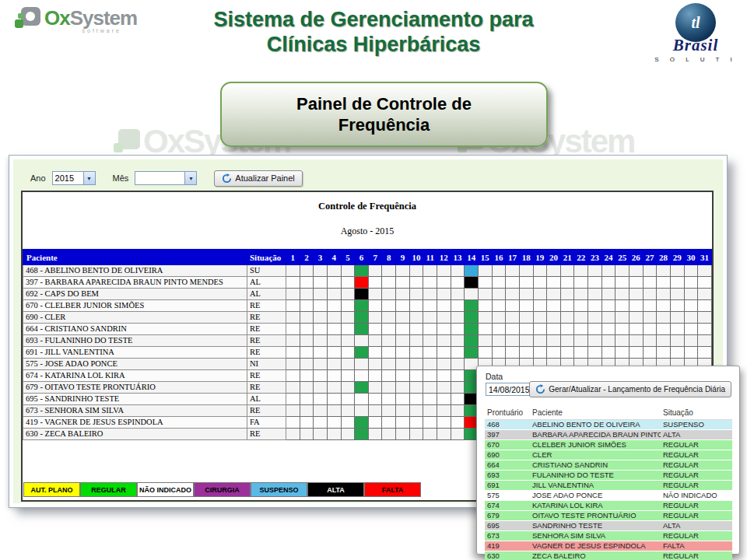  I want to click on overlay-cell-paciente: VAGNER DE JESUS ESPINDOLA, so click(595, 546).